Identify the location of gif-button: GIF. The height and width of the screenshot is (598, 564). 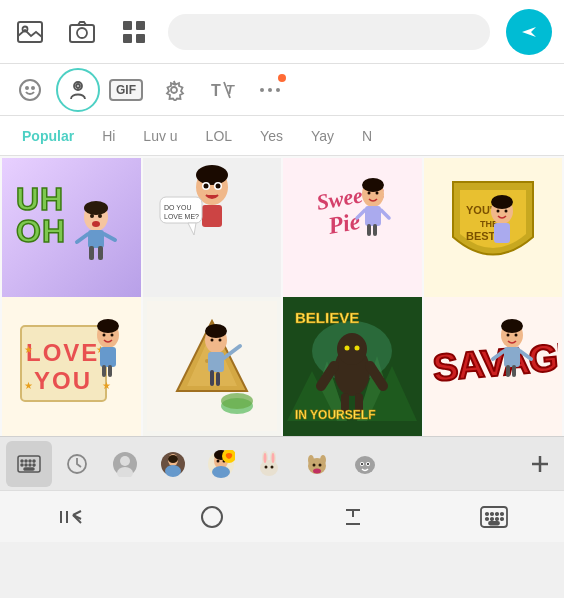
(126, 90).